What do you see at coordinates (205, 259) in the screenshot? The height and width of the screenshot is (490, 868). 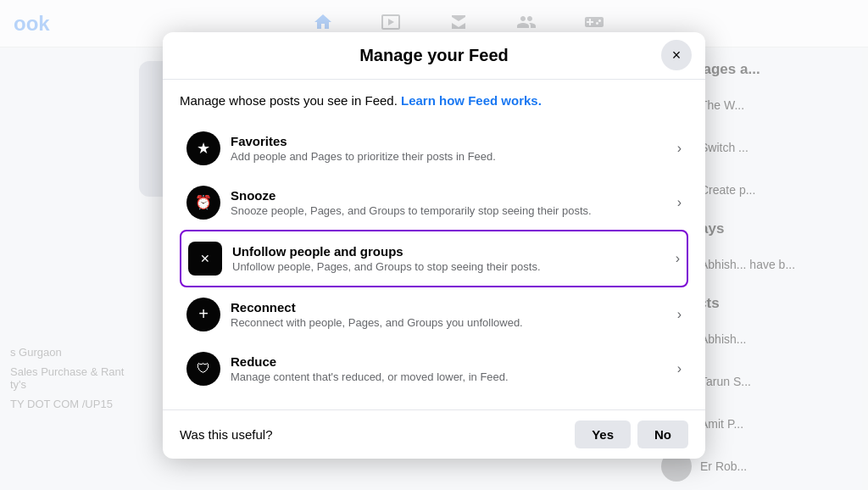 I see `unfollow-icon: ✕` at bounding box center [205, 259].